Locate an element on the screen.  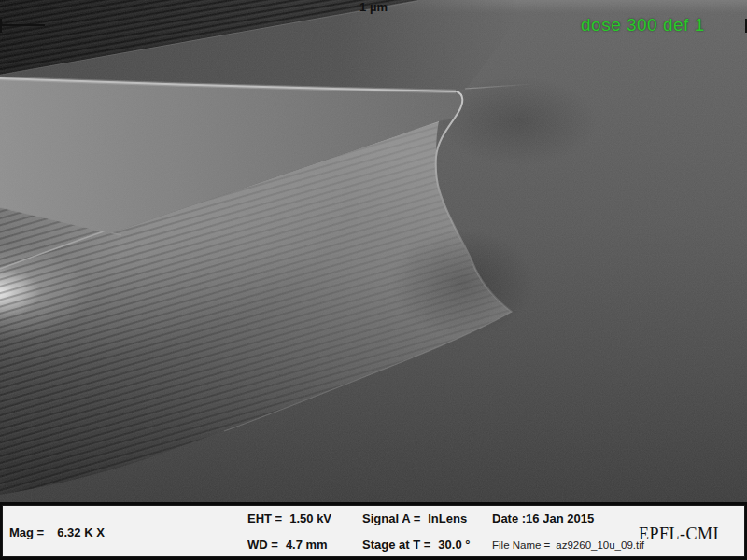
file-name-value: az9260_10u_09.tif is located at coordinates (599, 545).